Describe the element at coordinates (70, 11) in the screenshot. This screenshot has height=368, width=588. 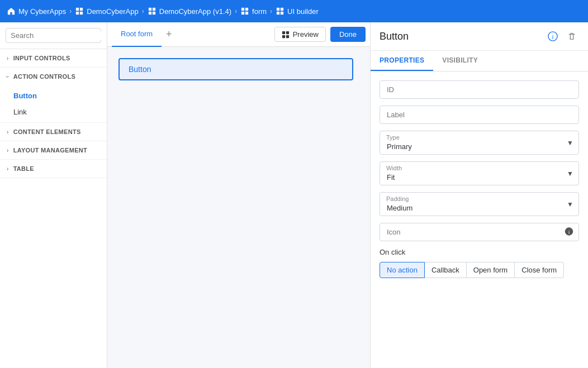
I see `nav-sep-1: ›` at that location.